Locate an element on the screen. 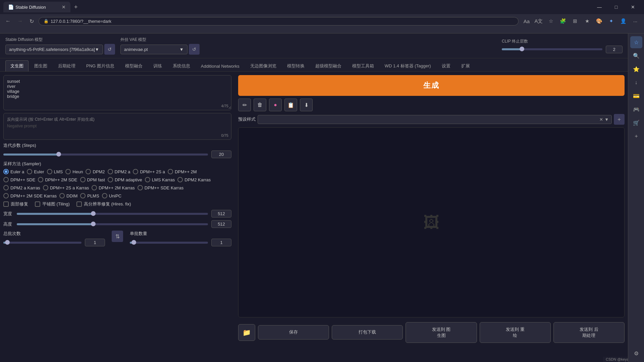  sampler-dpmpp2sakarras: DPM++ 2S a Karras is located at coordinates (66, 188).